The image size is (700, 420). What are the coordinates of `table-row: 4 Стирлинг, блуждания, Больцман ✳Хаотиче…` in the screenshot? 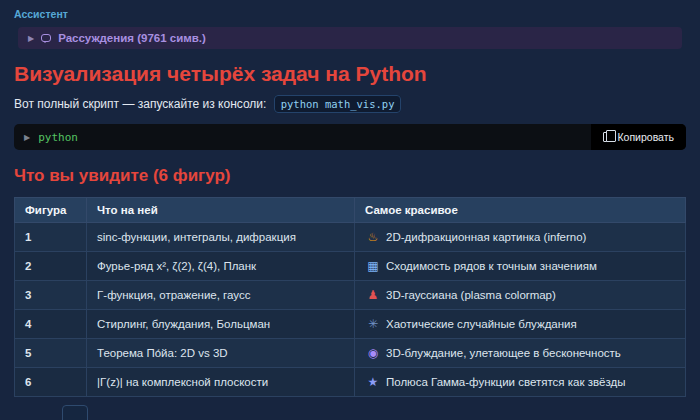 It's located at (350, 324).